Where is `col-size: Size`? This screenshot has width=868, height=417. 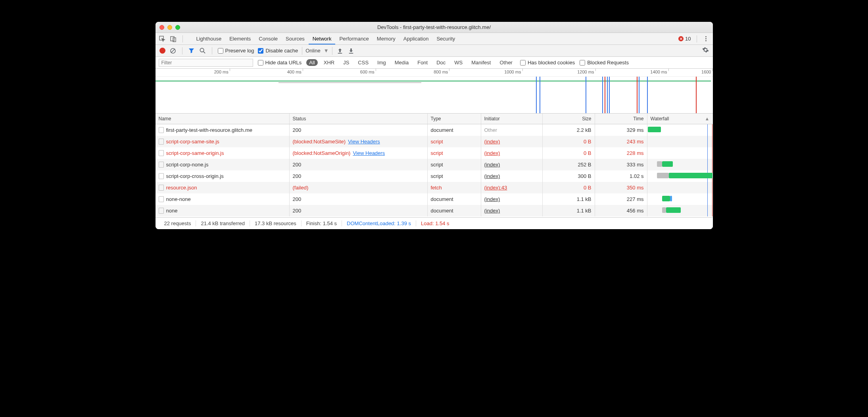
col-size: Size is located at coordinates (569, 119).